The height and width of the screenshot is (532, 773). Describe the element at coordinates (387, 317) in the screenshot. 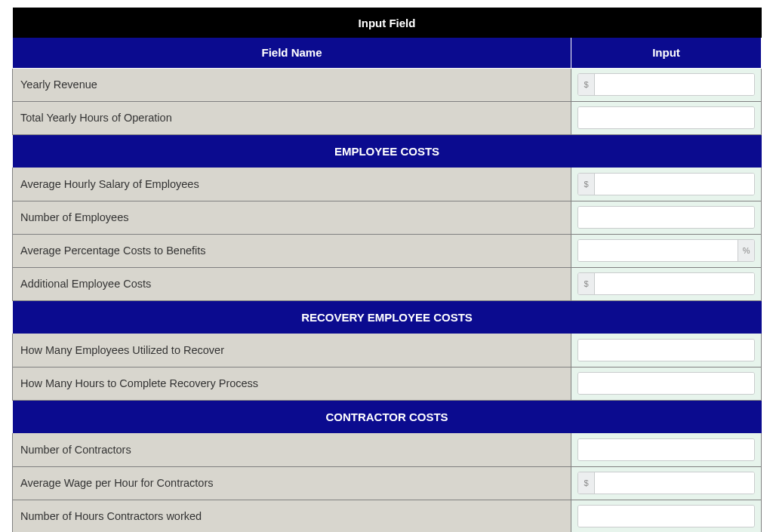

I see `section-header: RECOVERY EMPLOYEE COSTS` at that location.